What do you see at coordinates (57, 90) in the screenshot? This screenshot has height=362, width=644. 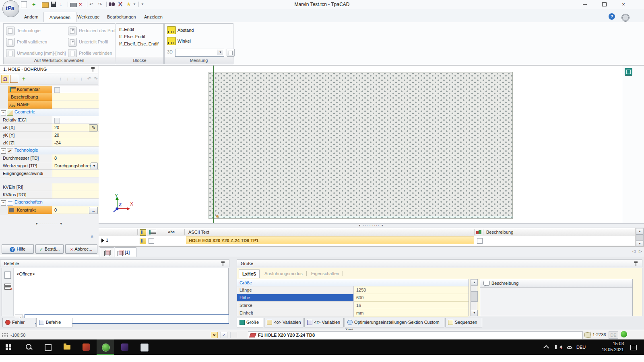 I see `kommentar-checkbox` at bounding box center [57, 90].